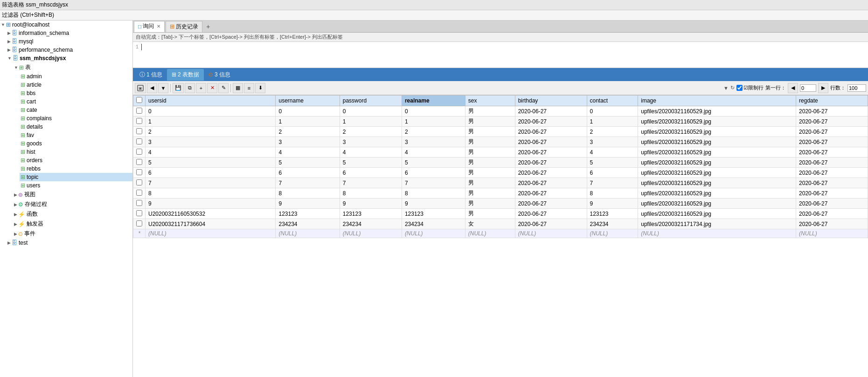 The width and height of the screenshot is (868, 377). Describe the element at coordinates (490, 224) in the screenshot. I see `cell-sex: 女` at that location.